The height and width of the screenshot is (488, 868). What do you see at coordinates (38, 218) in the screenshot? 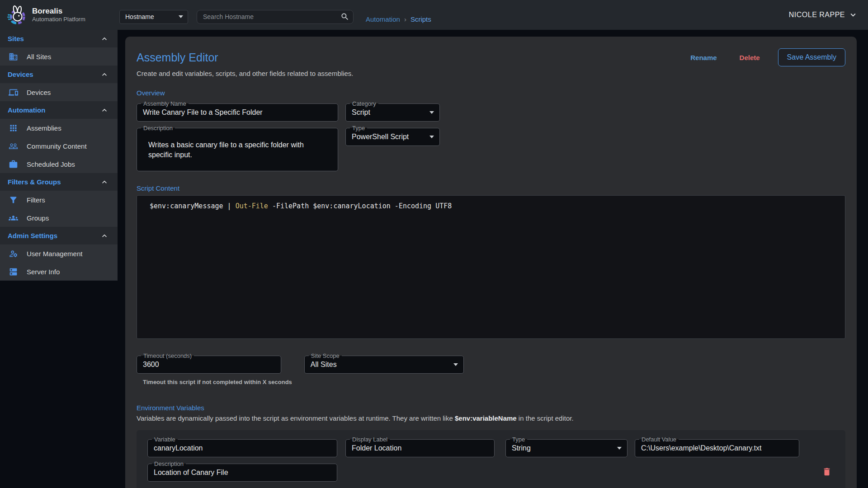
I see `sidebar-item-label: Groups` at bounding box center [38, 218].